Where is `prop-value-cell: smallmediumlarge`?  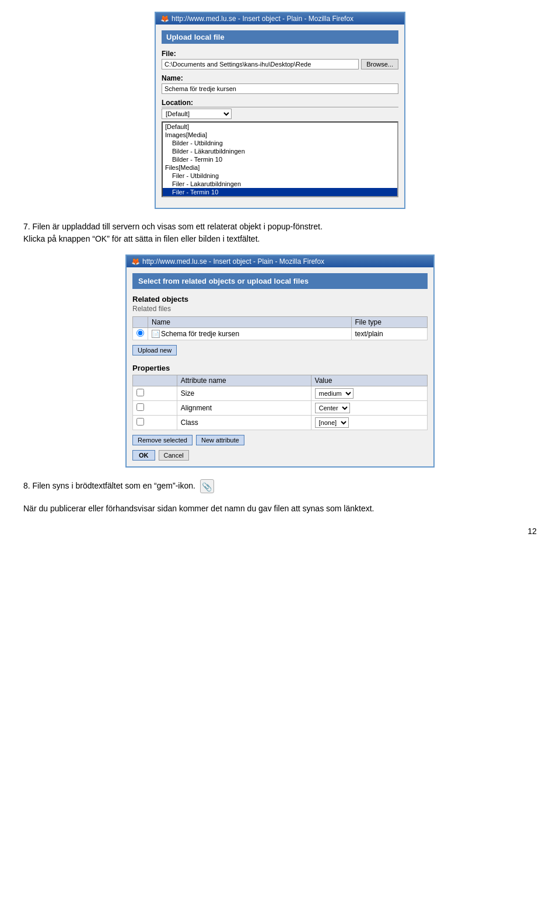 prop-value-cell: smallmediumlarge is located at coordinates (369, 393).